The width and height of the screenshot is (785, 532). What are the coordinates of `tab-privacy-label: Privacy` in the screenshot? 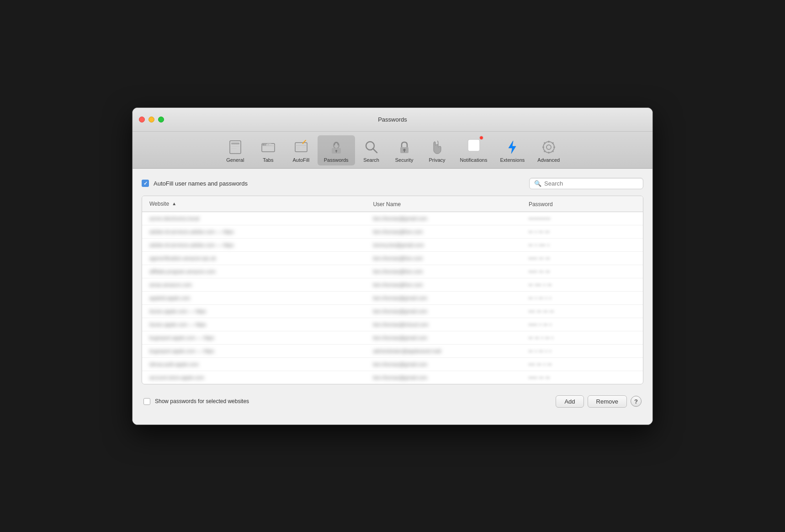 It's located at (437, 160).